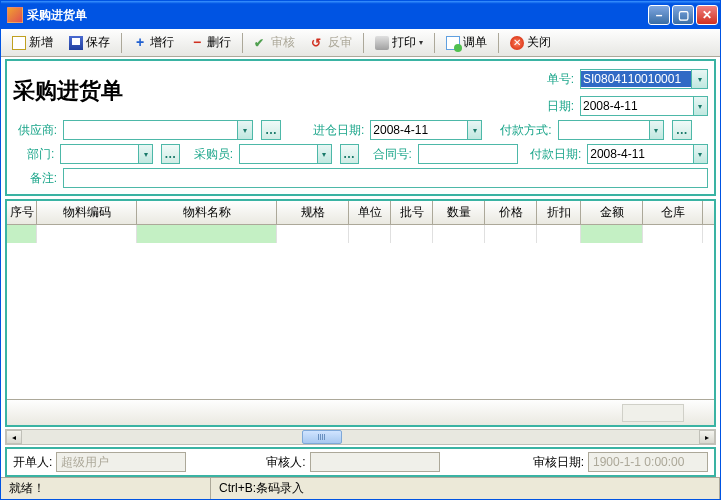 This screenshot has height=500, width=721. What do you see at coordinates (644, 106) in the screenshot?
I see `date-field: ▾` at bounding box center [644, 106].